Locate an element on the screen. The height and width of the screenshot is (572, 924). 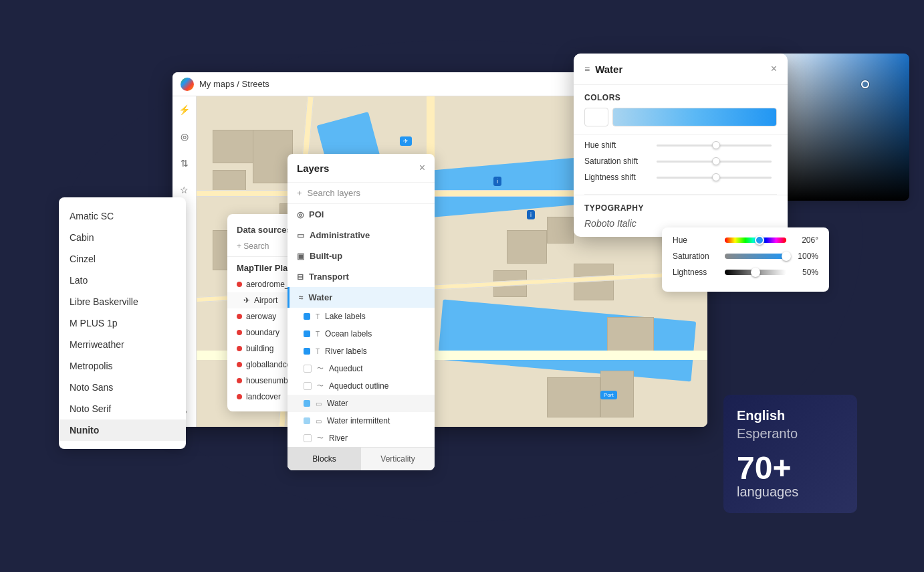
hue-value: 206° is located at coordinates (805, 240).